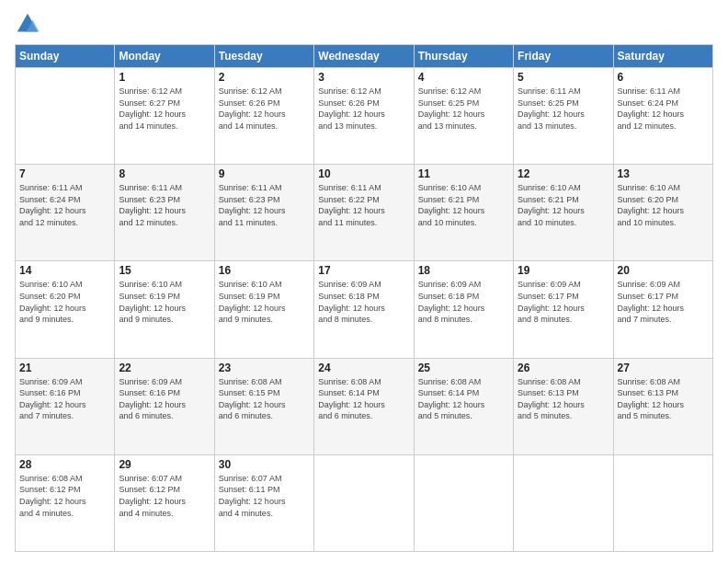 This screenshot has height=563, width=728. What do you see at coordinates (664, 368) in the screenshot?
I see `day-number: 27` at bounding box center [664, 368].